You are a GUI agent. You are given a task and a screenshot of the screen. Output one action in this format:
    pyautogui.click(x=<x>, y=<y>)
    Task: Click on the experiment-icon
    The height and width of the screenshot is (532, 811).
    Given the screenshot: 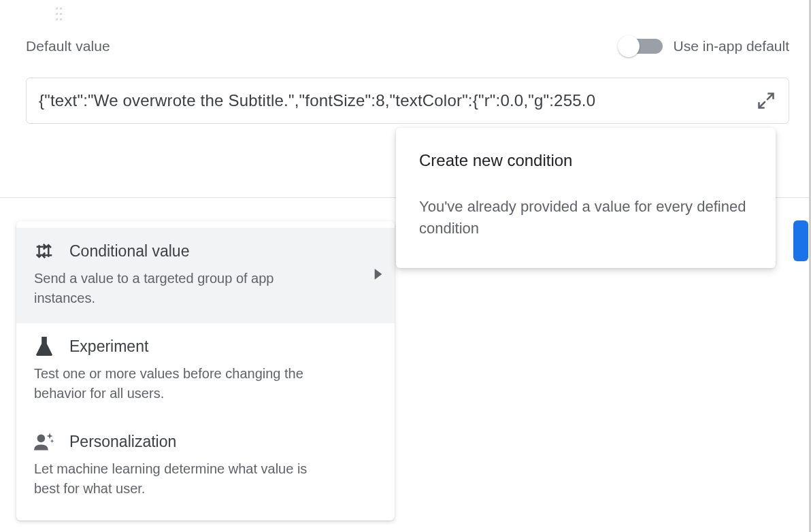 What is the action you would take?
    pyautogui.click(x=44, y=346)
    